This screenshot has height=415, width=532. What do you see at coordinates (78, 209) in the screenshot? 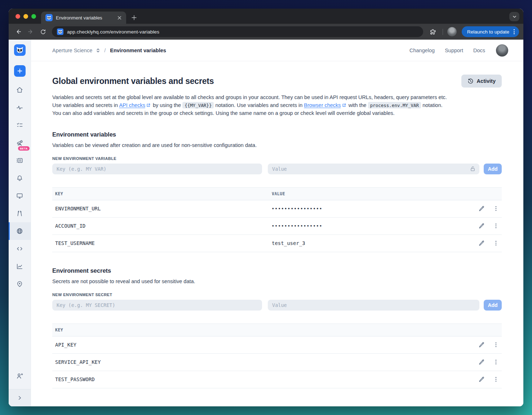
I see `variable-key: ENVIRONMENT_URL` at bounding box center [78, 209].